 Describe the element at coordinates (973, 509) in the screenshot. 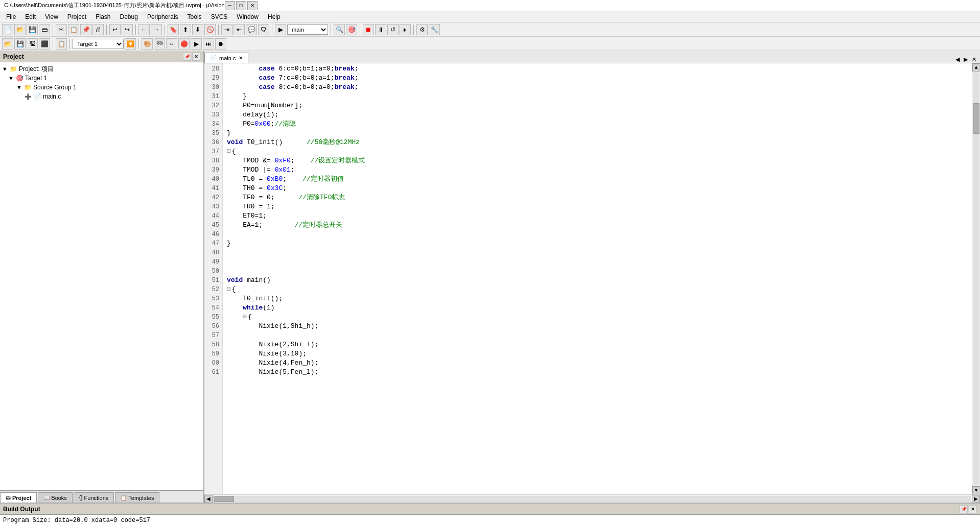

I see `build-output-close-button: ✕` at that location.